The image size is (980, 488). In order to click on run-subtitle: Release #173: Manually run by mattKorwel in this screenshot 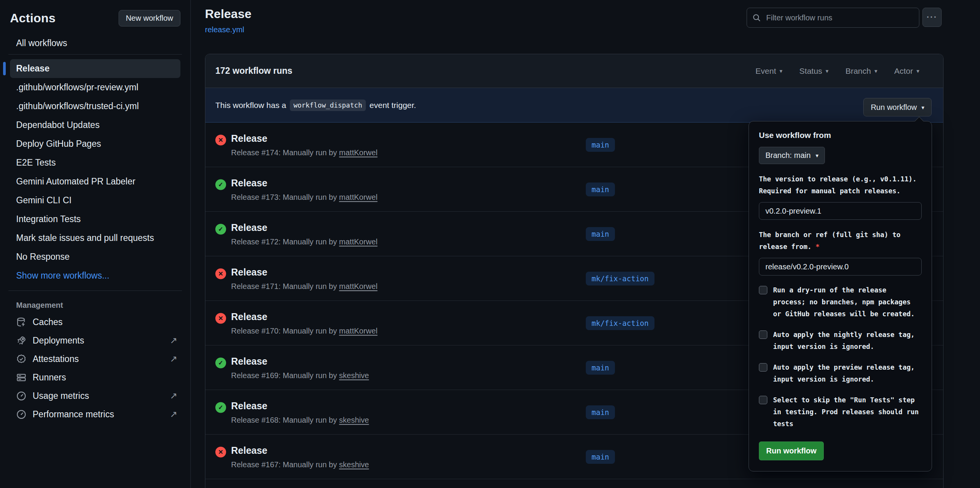, I will do `click(304, 197)`.